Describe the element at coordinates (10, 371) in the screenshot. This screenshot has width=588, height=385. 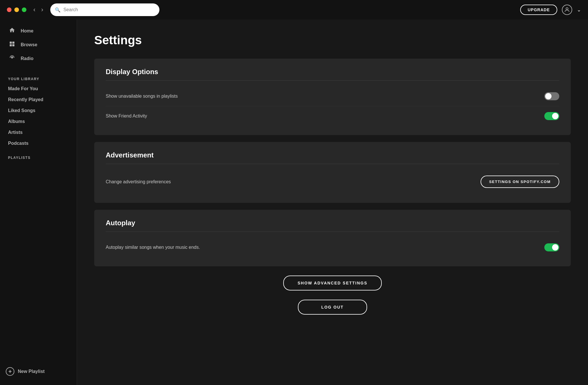
I see `plus-icon: +` at that location.